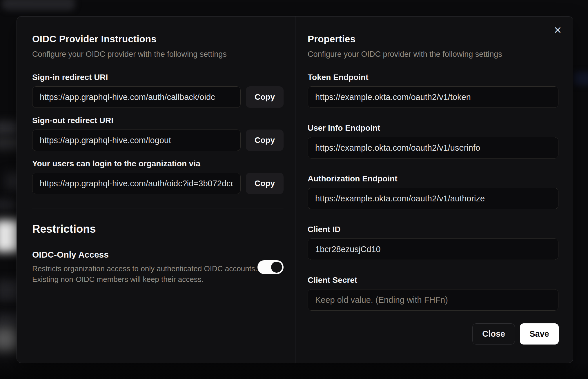 This screenshot has width=588, height=379. I want to click on oidc-only-access-description: Restricts organization access to only au…, so click(145, 274).